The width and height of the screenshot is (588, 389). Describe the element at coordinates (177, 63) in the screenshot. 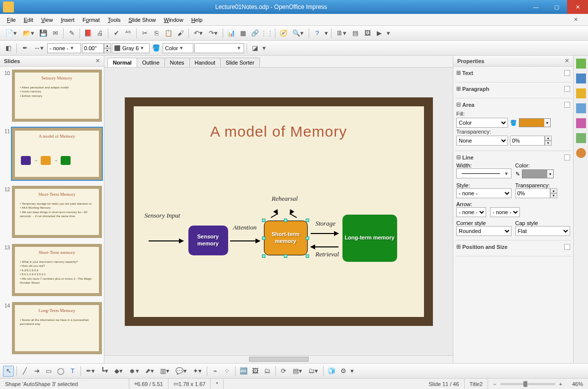

I see `tab-notes: Notes` at that location.